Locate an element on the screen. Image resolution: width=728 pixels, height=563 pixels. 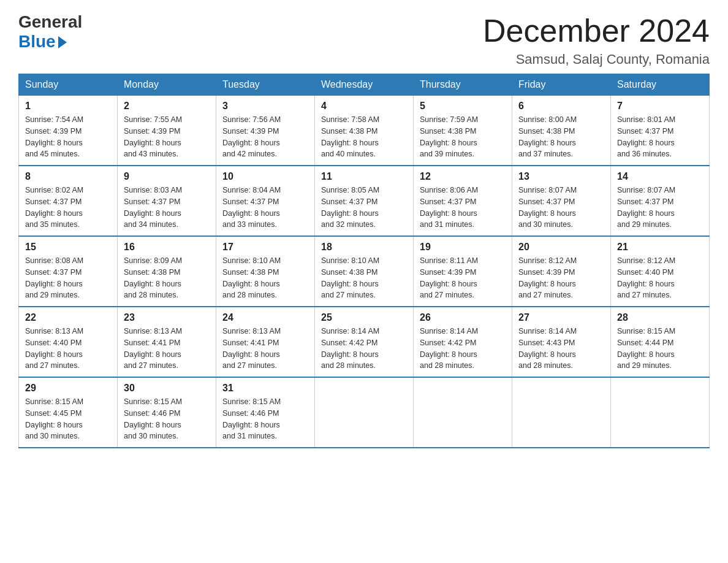
calendar-cell: 23 Sunrise: 8:13 AM Sunset: 4:41 PM Dayl… is located at coordinates (167, 342).